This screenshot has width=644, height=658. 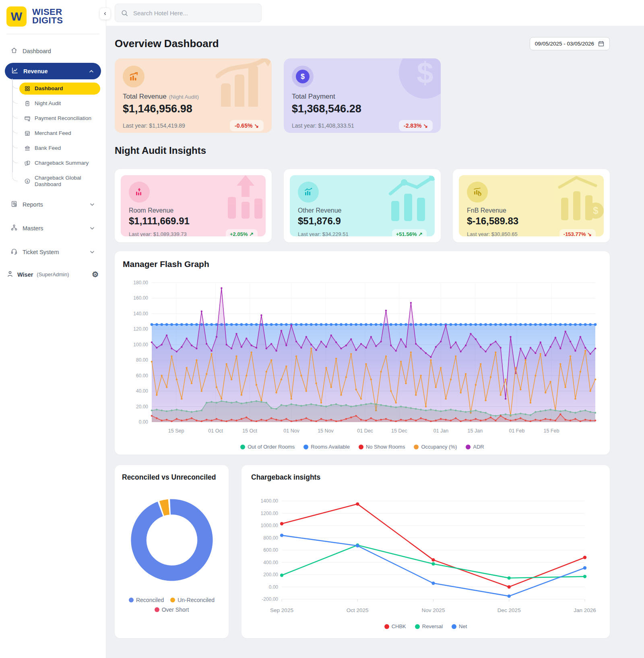 What do you see at coordinates (56, 136) in the screenshot?
I see `revenue-children: Dashboard Night Audit Payment Reconcilia…` at bounding box center [56, 136].